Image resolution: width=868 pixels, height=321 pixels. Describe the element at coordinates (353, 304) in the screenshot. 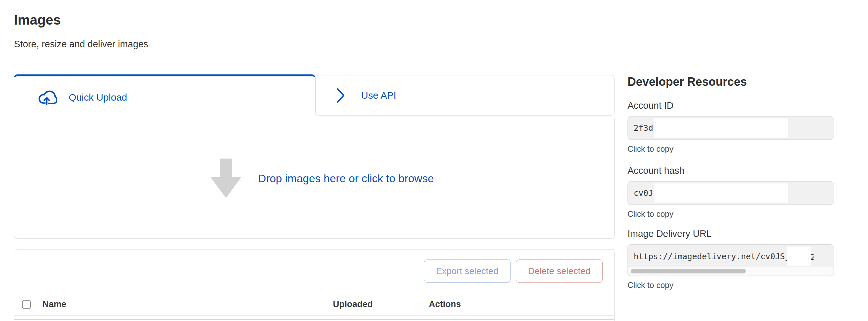

I see `column-header-uploaded: Uploaded` at that location.